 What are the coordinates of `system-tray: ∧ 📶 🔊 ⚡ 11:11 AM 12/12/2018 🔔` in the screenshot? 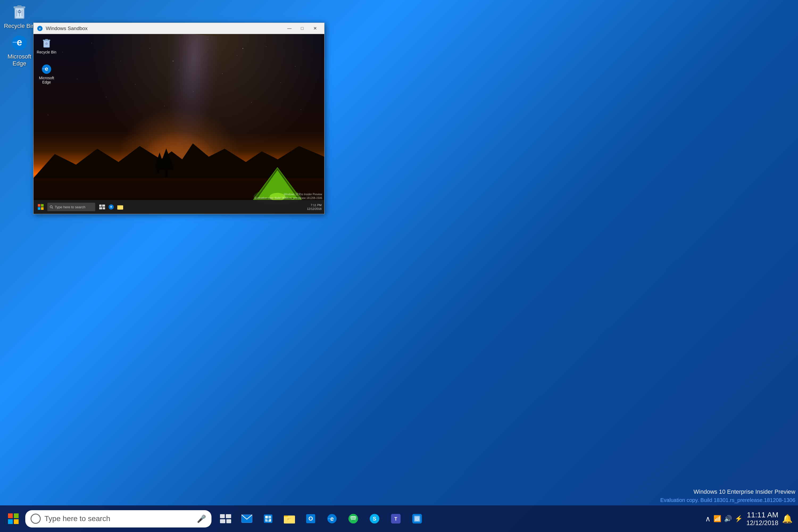 It's located at (750, 518).